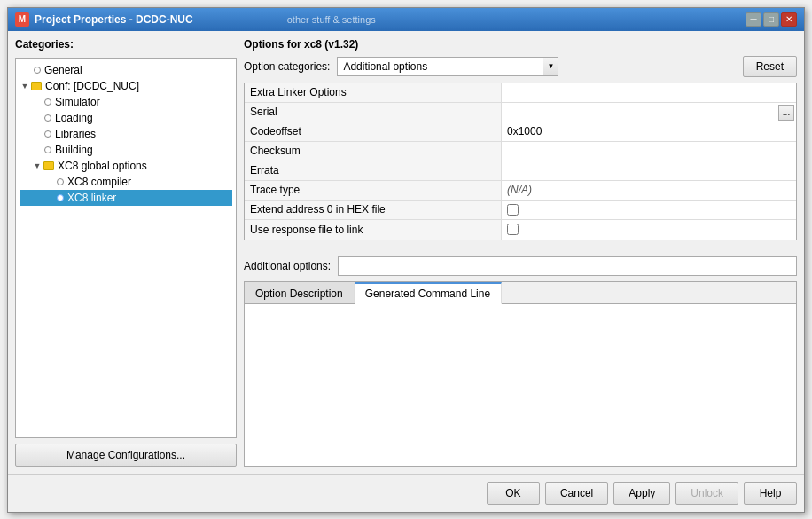 The height and width of the screenshot is (519, 812). Describe the element at coordinates (373, 131) in the screenshot. I see `prop-label: Codeoffset` at that location.